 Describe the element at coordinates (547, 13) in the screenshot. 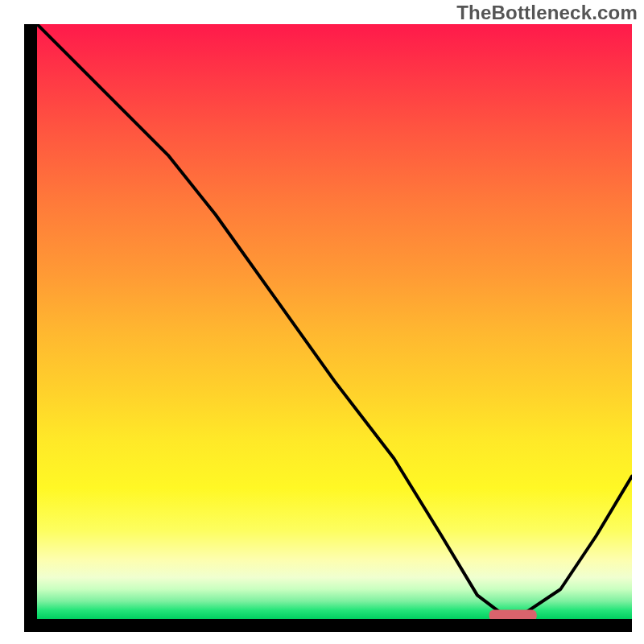

I see `watermark-text: TheBottleneck.com` at that location.